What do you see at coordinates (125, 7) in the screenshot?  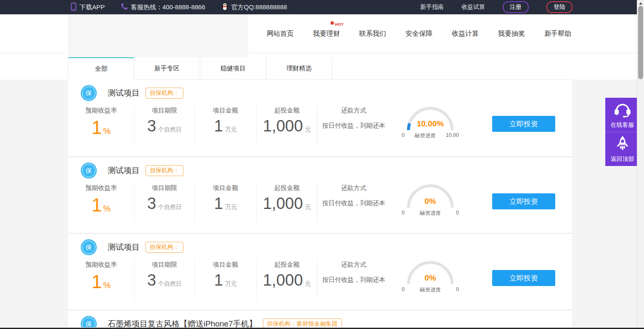 I see `phone-handset-icon` at bounding box center [125, 7].